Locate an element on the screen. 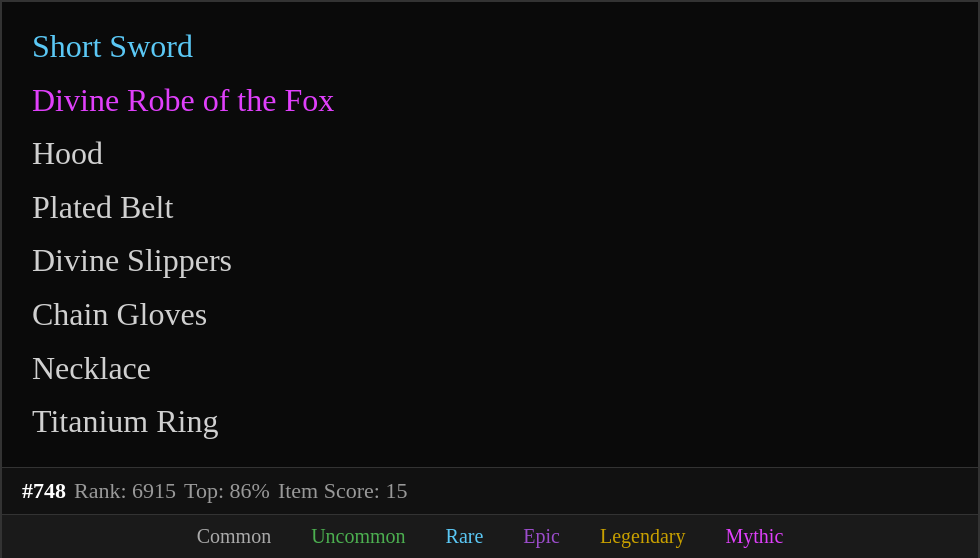 This screenshot has height=558, width=980. list-item: Chain Gloves is located at coordinates (490, 315).